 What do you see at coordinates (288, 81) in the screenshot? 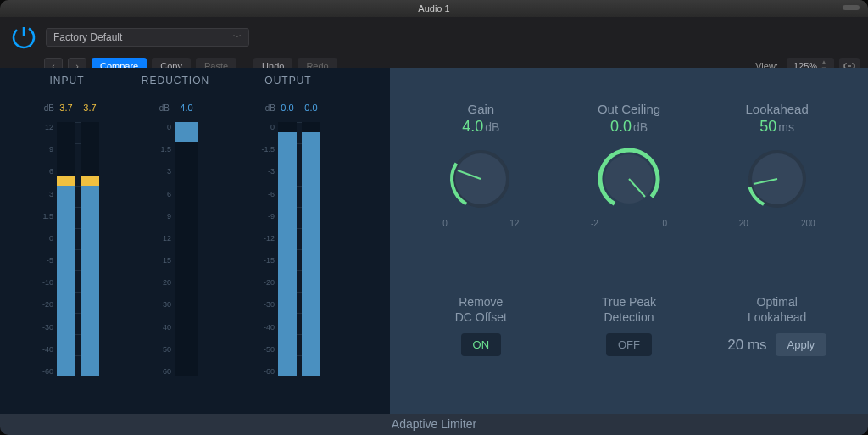
I see `output-meter-title: OUTPUT` at bounding box center [288, 81].